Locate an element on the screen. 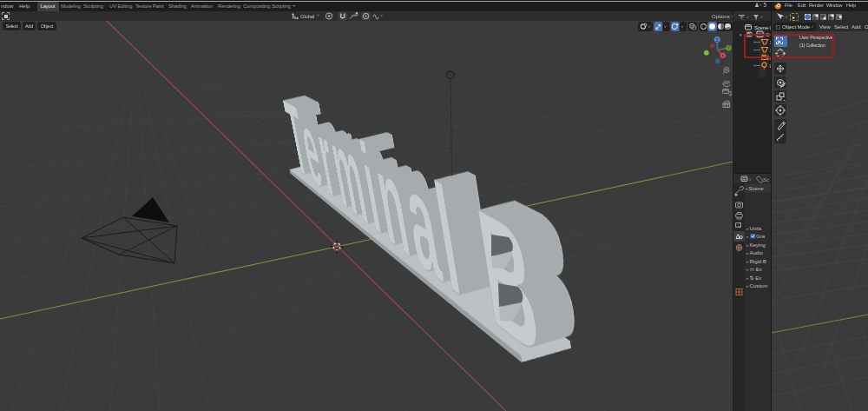 The width and height of the screenshot is (868, 411). svg-text: ▸ Keying is located at coordinates (756, 245).